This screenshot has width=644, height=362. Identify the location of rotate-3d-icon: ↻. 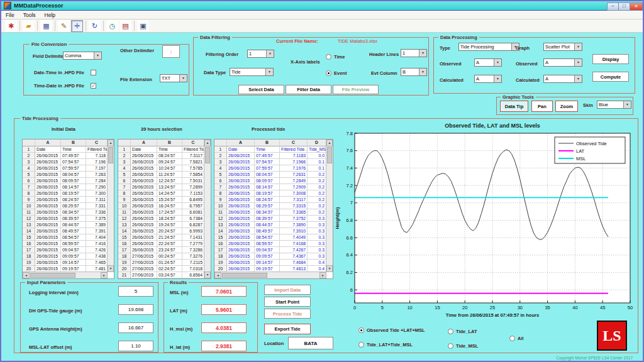
(94, 26).